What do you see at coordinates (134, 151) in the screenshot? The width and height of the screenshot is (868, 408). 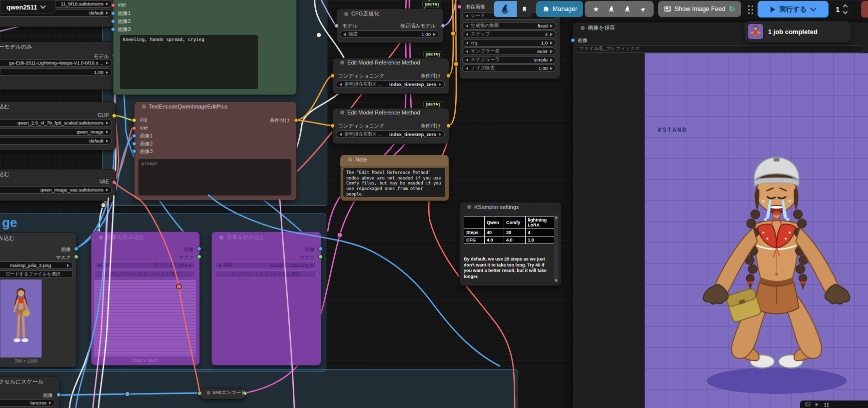 I see `te-input-image3-port` at bounding box center [134, 151].